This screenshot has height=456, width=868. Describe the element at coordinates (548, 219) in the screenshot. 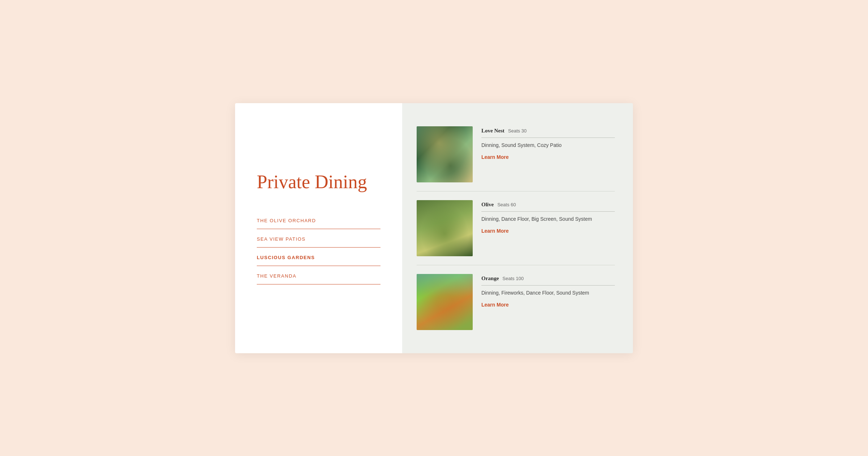

I see `venue-features-olive: Dinning, Dance Floor, Big Screen, Sound …` at that location.